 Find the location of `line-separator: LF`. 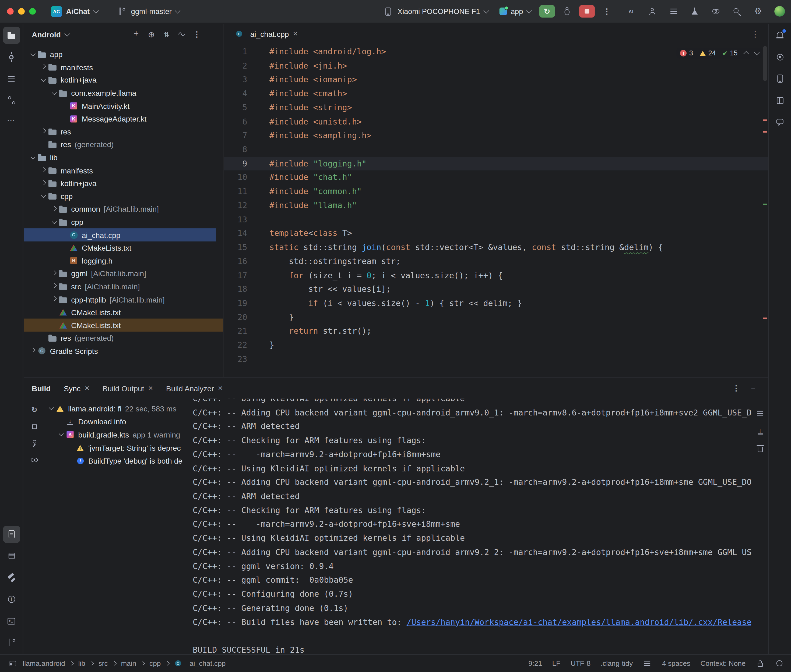

line-separator: LF is located at coordinates (557, 664).